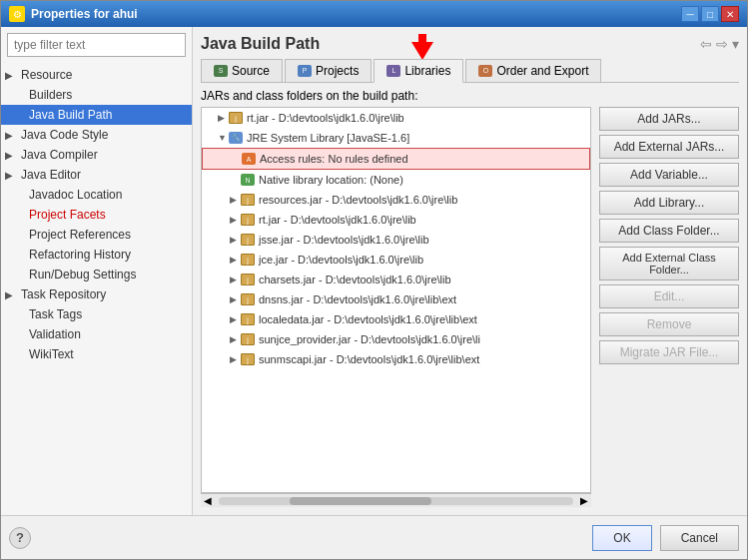  I want to click on tab-libraries: L Libraries, so click(418, 71).